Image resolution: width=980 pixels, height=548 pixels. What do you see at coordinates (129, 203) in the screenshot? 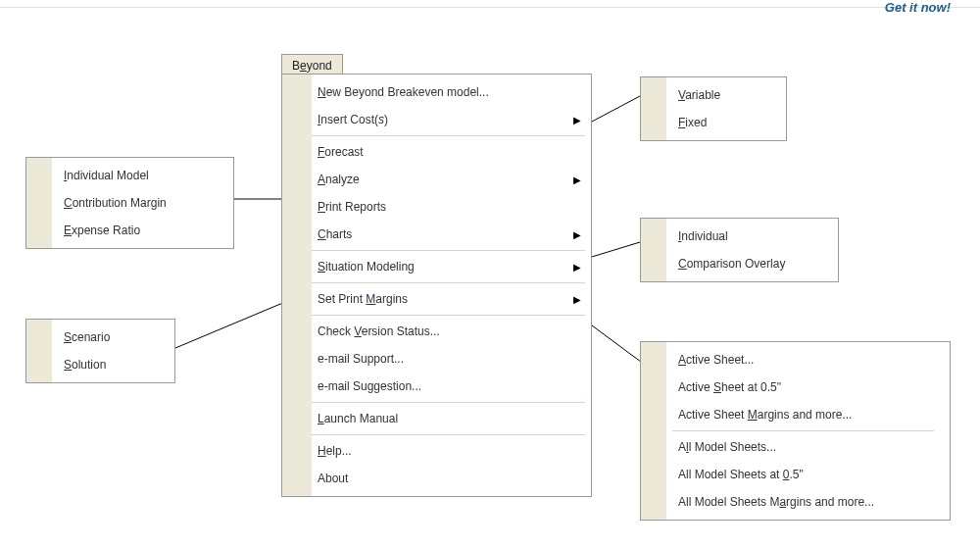
I see `submenu-analyze: Individual Model Contribution Margin Exp…` at bounding box center [129, 203].